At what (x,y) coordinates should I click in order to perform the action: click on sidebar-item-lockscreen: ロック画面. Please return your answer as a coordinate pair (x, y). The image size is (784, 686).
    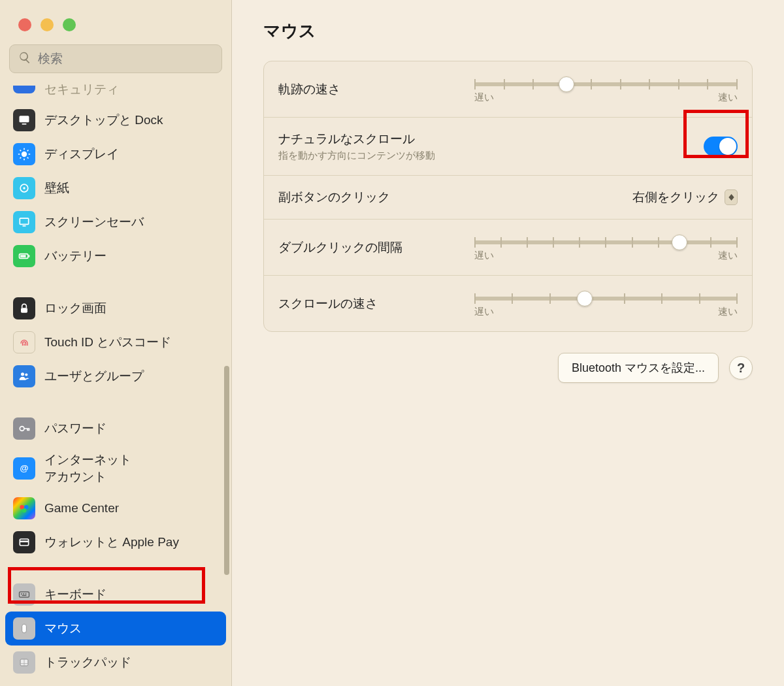
    Looking at the image, I should click on (116, 308).